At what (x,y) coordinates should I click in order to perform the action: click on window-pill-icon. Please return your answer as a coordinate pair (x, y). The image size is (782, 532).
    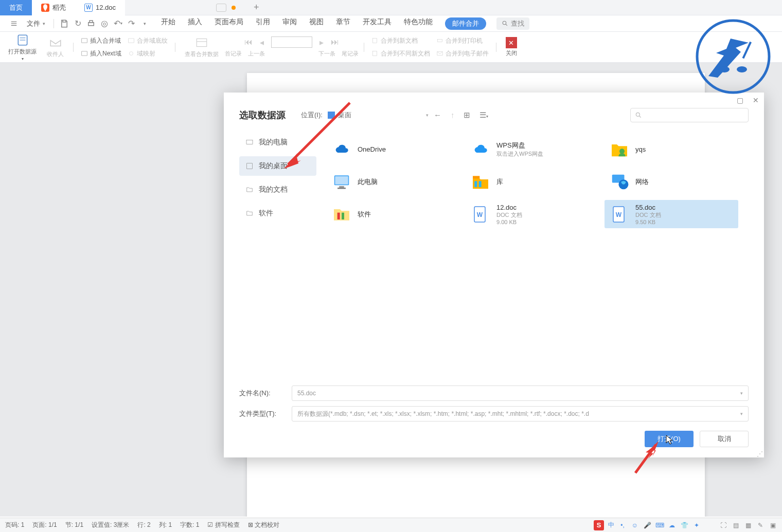
    Looking at the image, I should click on (221, 8).